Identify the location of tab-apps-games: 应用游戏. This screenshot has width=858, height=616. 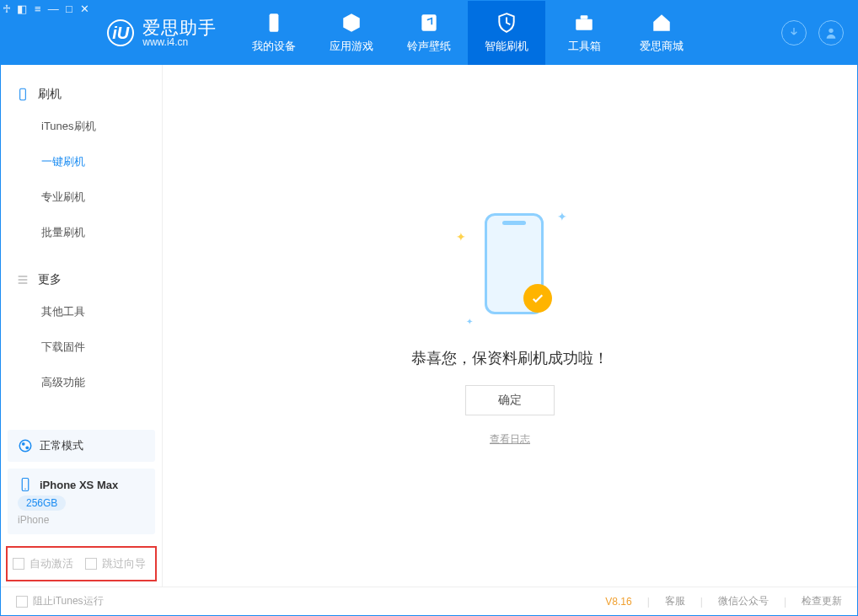
(351, 33).